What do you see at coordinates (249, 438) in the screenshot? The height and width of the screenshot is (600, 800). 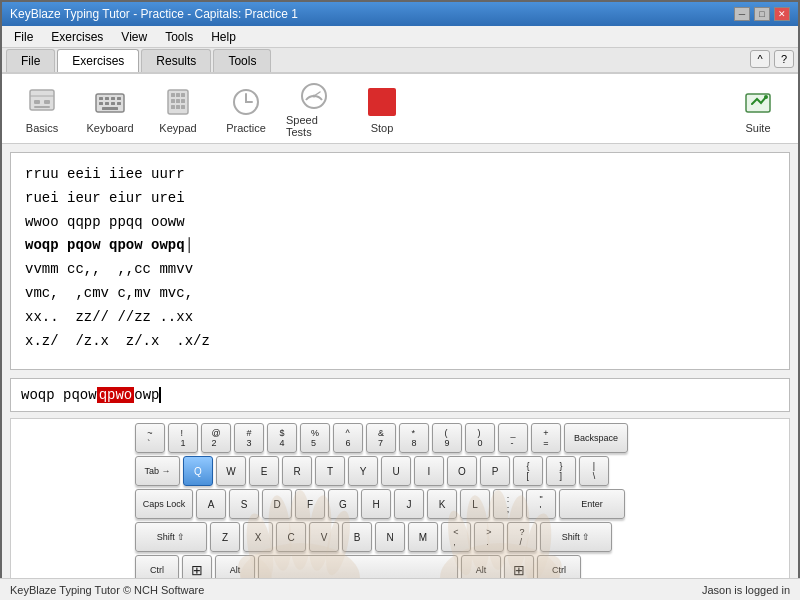 I see `key-3: #3` at bounding box center [249, 438].